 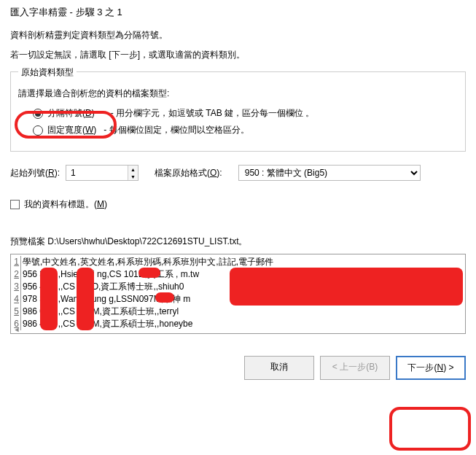 I want to click on line-number: 5, so click(x=16, y=312).